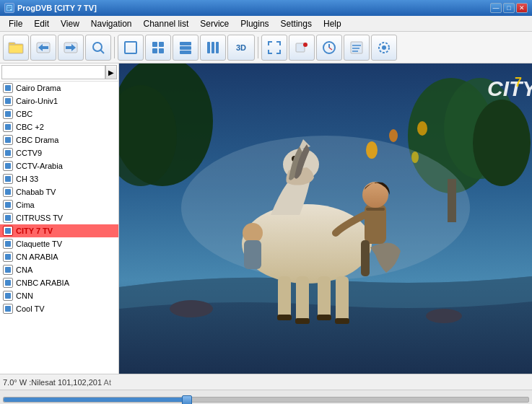 The height and width of the screenshot is (404, 532). What do you see at coordinates (274, 48) in the screenshot?
I see `fullscreen-button` at bounding box center [274, 48].